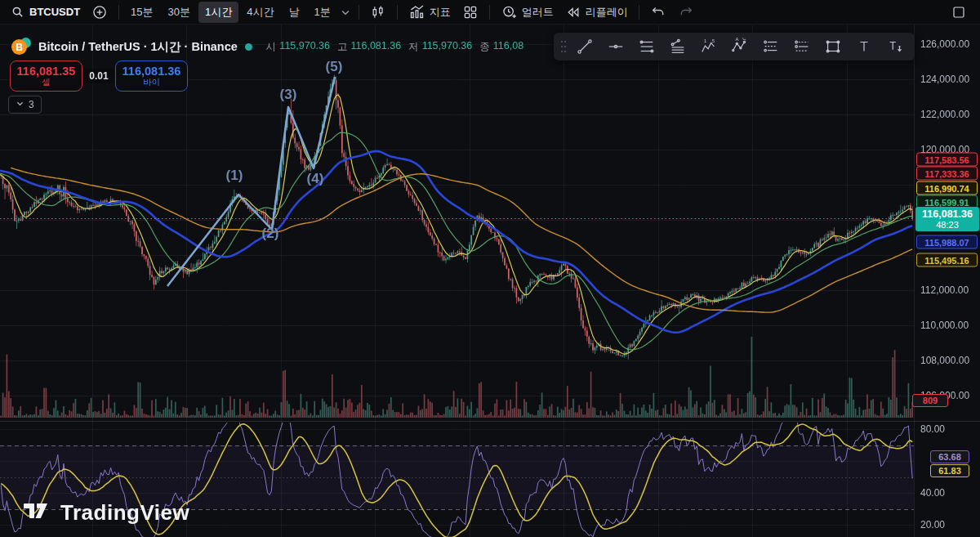  Describe the element at coordinates (771, 47) in the screenshot. I see `long-position-tool-button` at that location.